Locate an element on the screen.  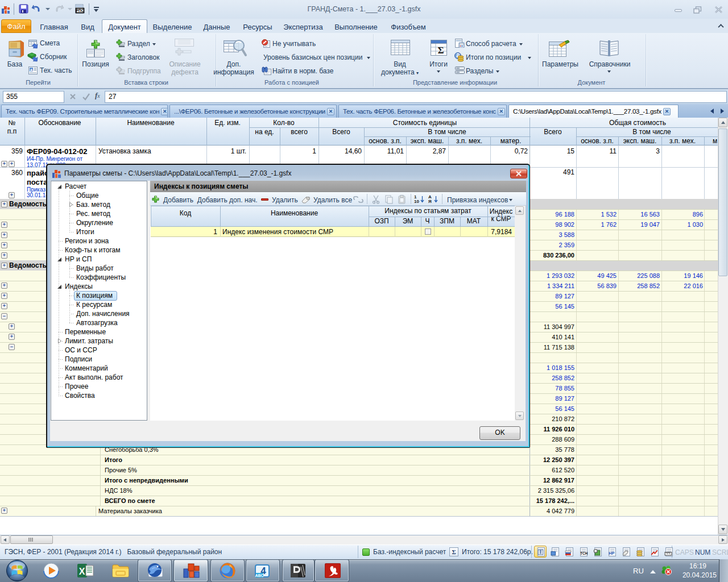
svg-text: ABC is located at coordinates (259, 575).